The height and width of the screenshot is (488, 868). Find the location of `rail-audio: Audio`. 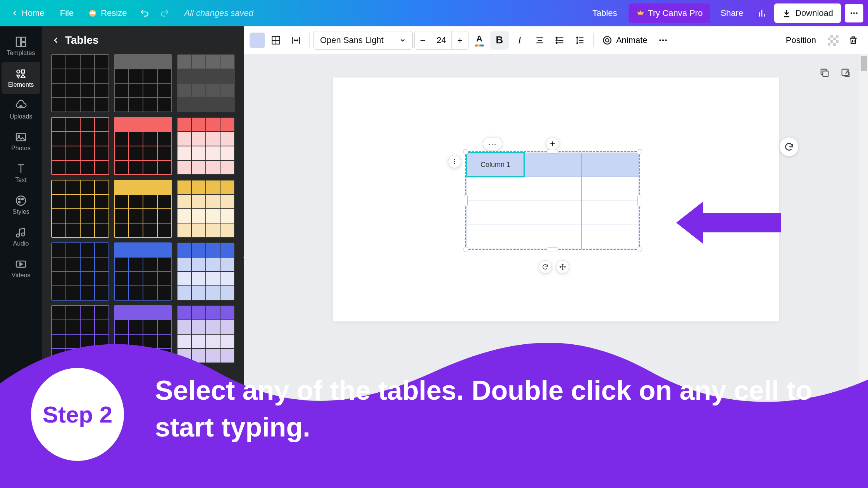

rail-audio: Audio is located at coordinates (21, 237).